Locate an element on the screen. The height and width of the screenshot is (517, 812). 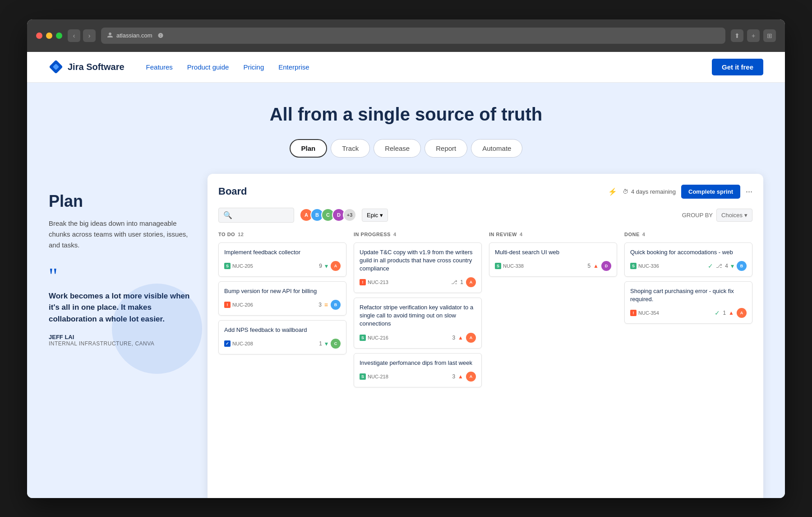
equals-icon: ≡ is located at coordinates (326, 305).